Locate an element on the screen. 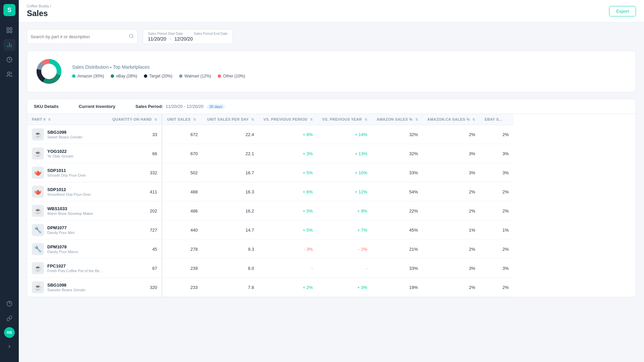  th-part: PART # ⇅ is located at coordinates (67, 119).